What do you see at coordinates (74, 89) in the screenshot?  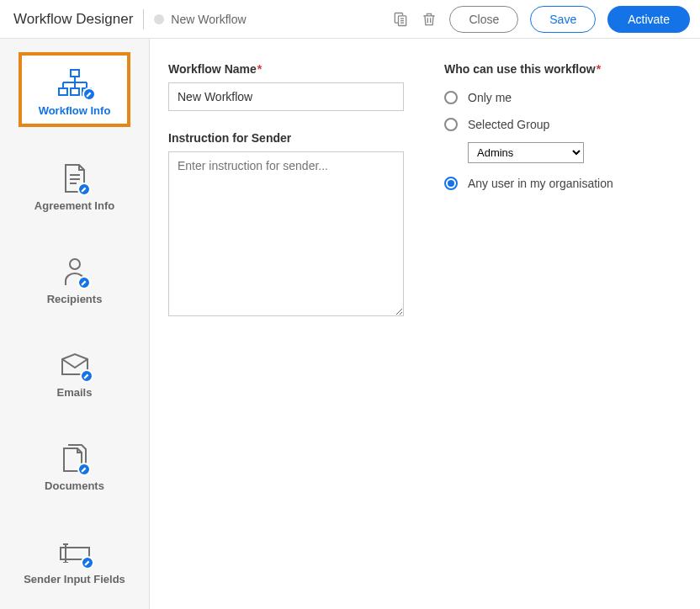 I see `sidebar-item-workflow-info: Workflow Info` at bounding box center [74, 89].